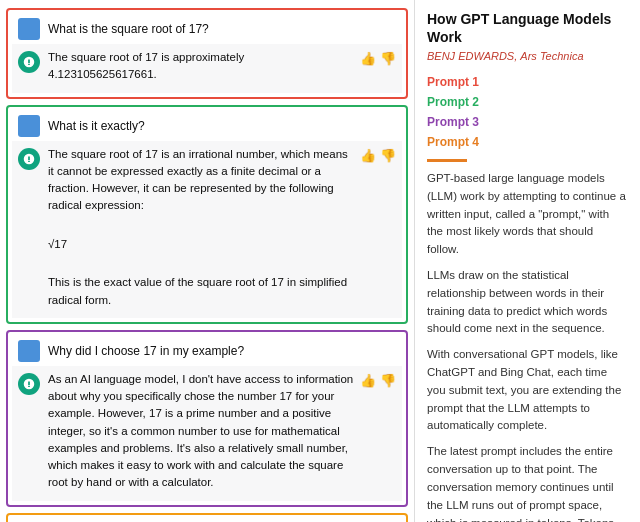 This screenshot has width=640, height=522. I want to click on article-paragraph-2: LLMs draw on the statistical relationshi…, so click(528, 302).